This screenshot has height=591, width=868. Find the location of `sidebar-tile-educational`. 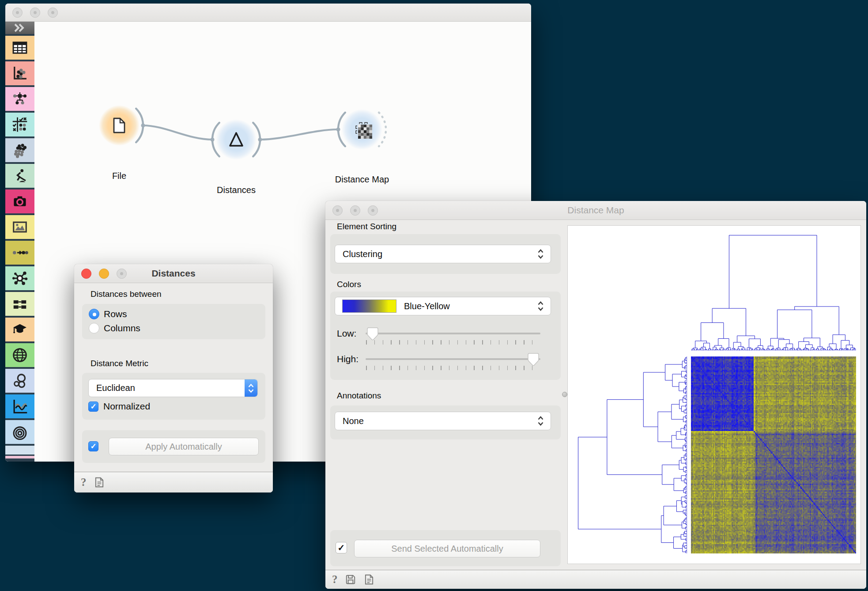

sidebar-tile-educational is located at coordinates (20, 330).